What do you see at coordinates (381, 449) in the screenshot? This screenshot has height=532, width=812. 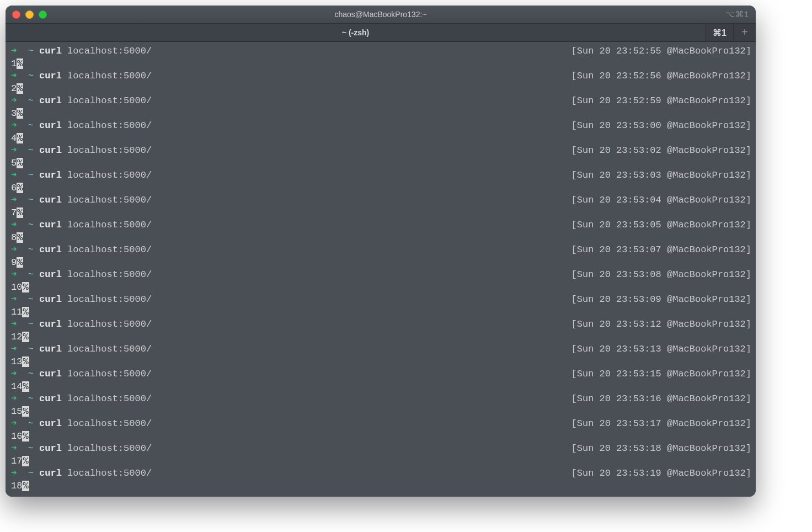 I see `prompt-line: ➜ ~ curl localhost:5000/[Sun 20 23:53:18…` at bounding box center [381, 449].